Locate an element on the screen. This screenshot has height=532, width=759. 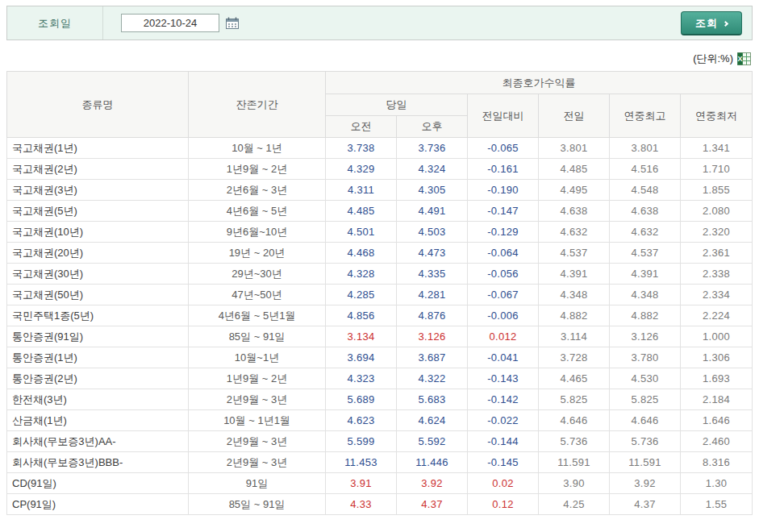
cell-year-low: 2.080 is located at coordinates (716, 211).